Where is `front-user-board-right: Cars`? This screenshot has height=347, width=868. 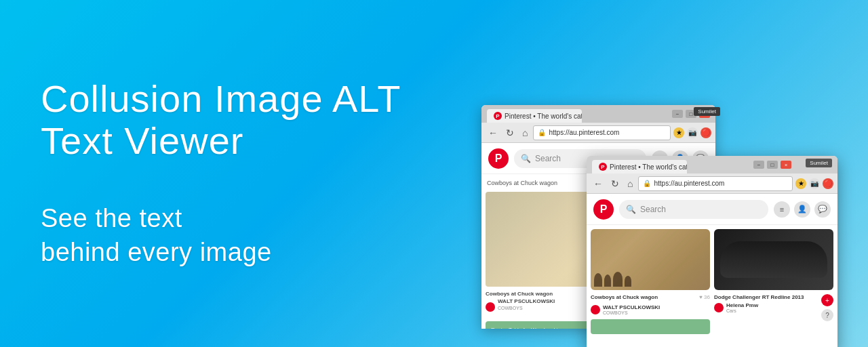
front-user-board-right: Cars is located at coordinates (742, 310).